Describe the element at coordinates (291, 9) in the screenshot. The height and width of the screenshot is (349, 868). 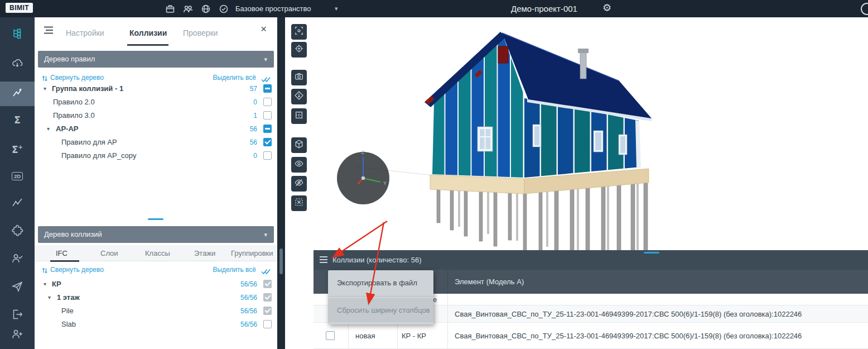
I see `workspace-dropdown: Базовое пространство ▾` at that location.